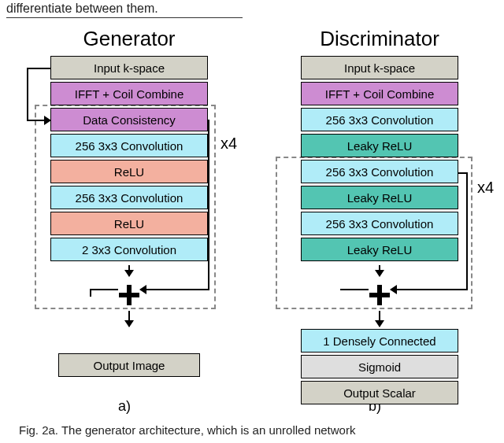 The width and height of the screenshot is (504, 443). What do you see at coordinates (124, 406) in the screenshot?
I see `sublabel-a: a)` at bounding box center [124, 406].